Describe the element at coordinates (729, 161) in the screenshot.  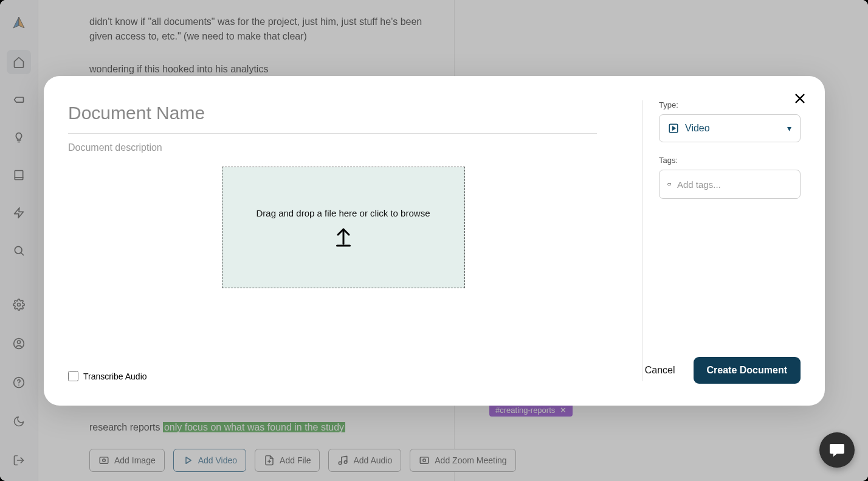
I see `tags-label: Tags:` at that location.